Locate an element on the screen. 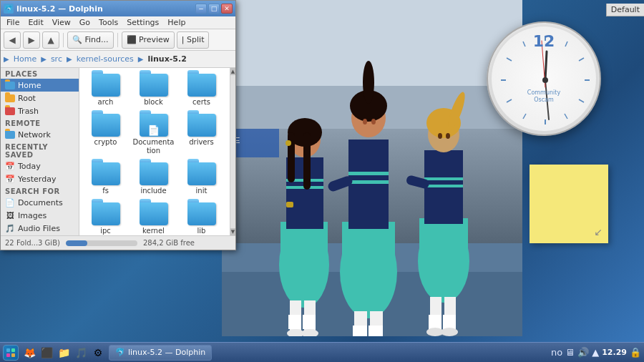  recently-saved-header: Recently Saved is located at coordinates (40, 150).